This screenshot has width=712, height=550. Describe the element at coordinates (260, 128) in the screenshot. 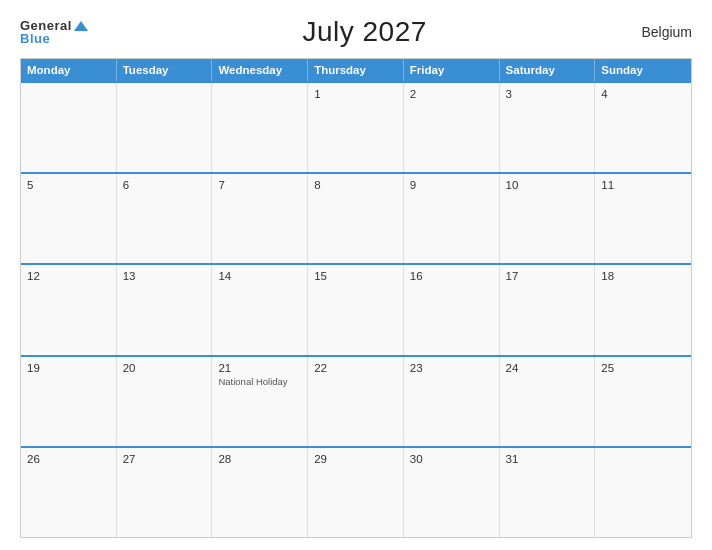

I see `cell-w1-wed` at that location.